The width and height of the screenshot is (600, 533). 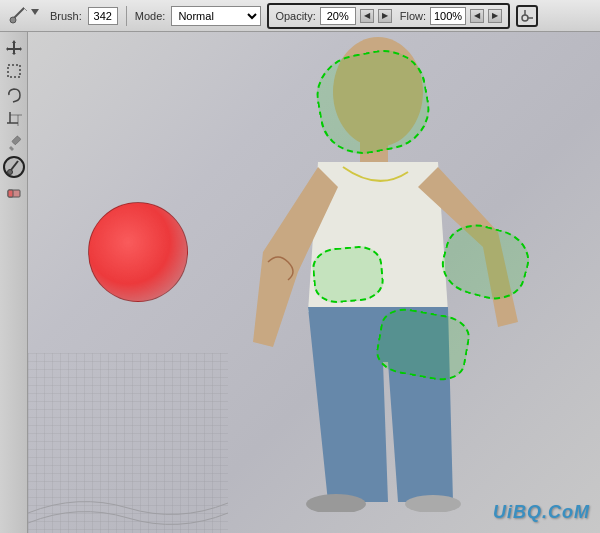 What do you see at coordinates (300, 16) in the screenshot?
I see `top-toolbar: Brush: Mode: Normal Dissolve Multiply Sc…` at bounding box center [300, 16].